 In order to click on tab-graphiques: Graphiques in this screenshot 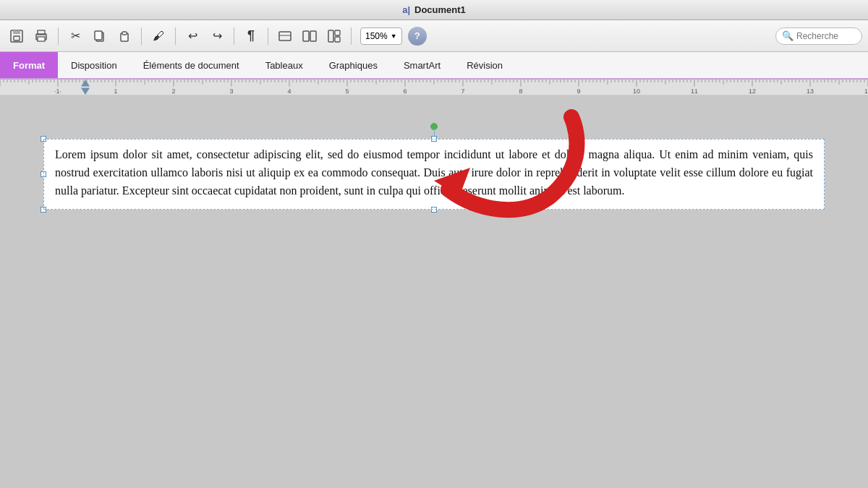, I will do `click(353, 65)`.